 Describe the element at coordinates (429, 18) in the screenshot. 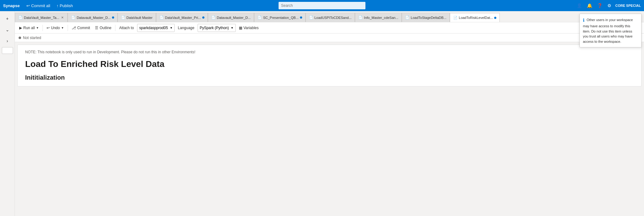

I see `tab-label-9: LoadToStageDeltaDB...` at that location.